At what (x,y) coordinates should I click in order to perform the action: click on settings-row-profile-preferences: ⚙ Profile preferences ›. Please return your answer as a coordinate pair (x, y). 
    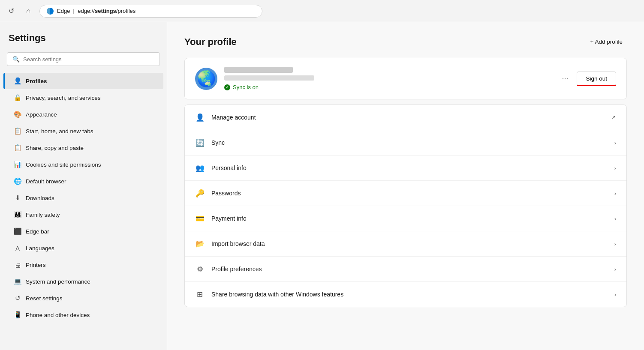
    Looking at the image, I should click on (406, 269).